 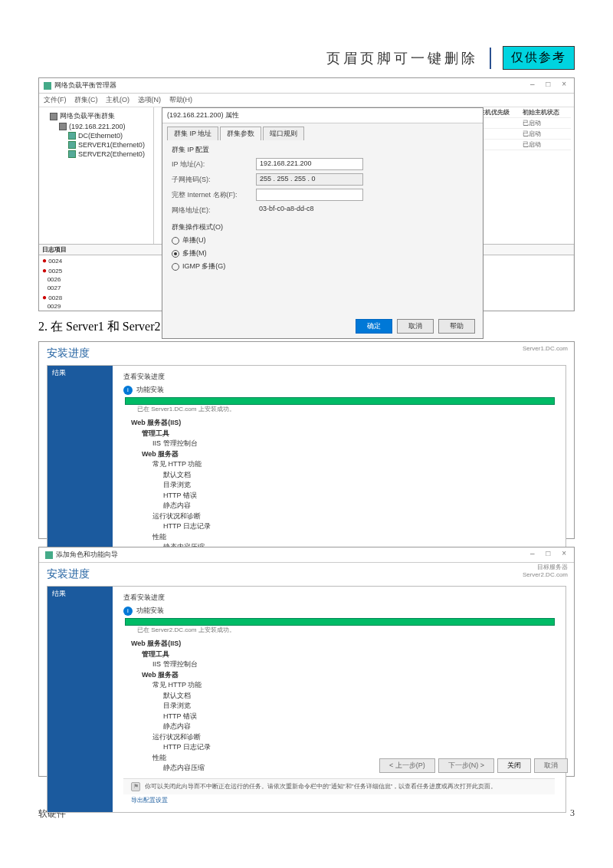 I want to click on menu-host: 主机(O), so click(x=118, y=100).